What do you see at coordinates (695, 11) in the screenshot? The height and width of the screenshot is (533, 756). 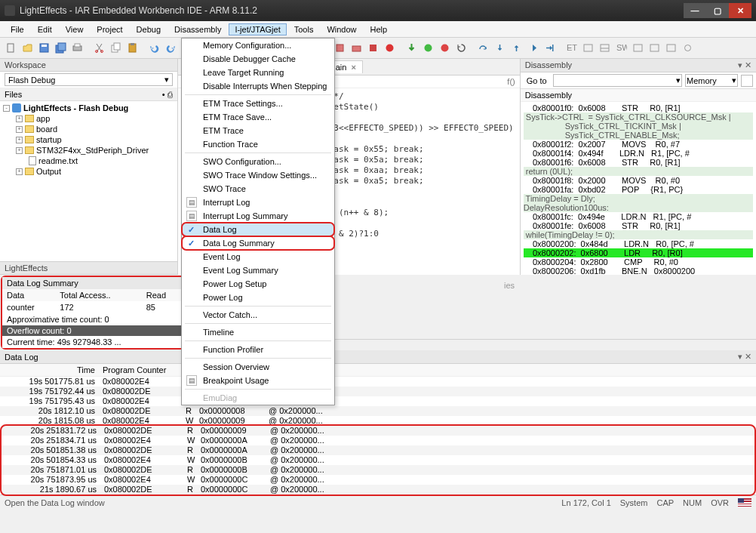 I see `minimize-button: —` at bounding box center [695, 11].